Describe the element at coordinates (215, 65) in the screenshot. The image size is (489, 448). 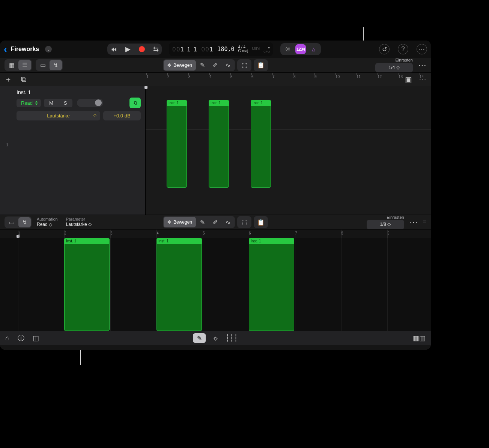
I see `tool-group-top: ✥Bewegen ✎ ✐ ∿ ⬚ 📋` at that location.